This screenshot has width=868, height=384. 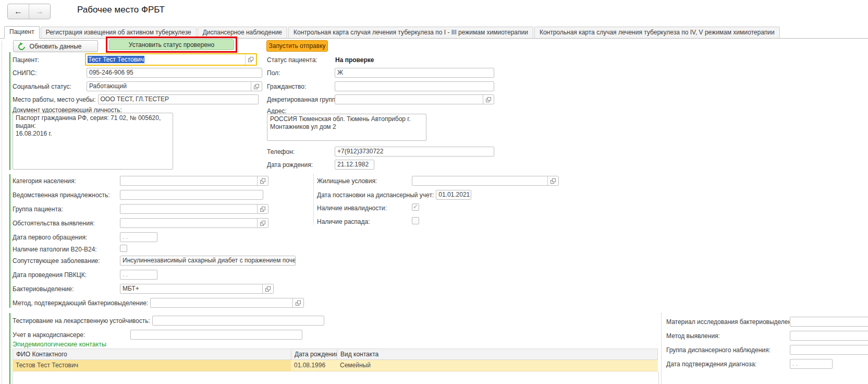 What do you see at coordinates (297, 46) in the screenshot?
I see `start-sending-button: Запустить отправку` at bounding box center [297, 46].